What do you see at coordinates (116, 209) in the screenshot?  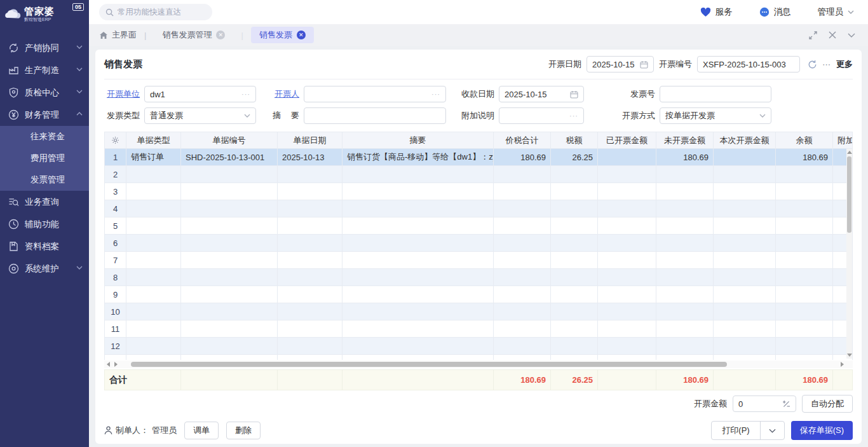 I see `cell-no: 4` at bounding box center [116, 209].